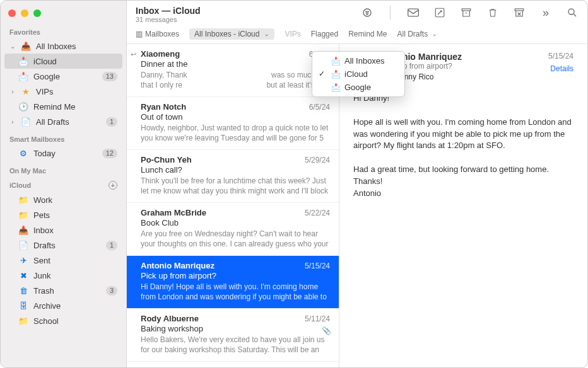  Describe the element at coordinates (63, 122) in the screenshot. I see `sidebar-all-drafts: › 📄 All Drafts 1` at that location.